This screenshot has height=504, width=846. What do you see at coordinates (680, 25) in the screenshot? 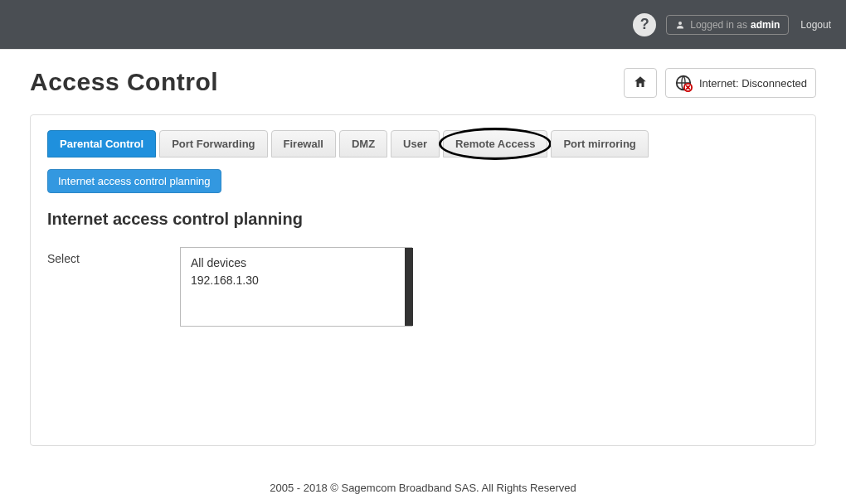
I see `user-icon` at bounding box center [680, 25].